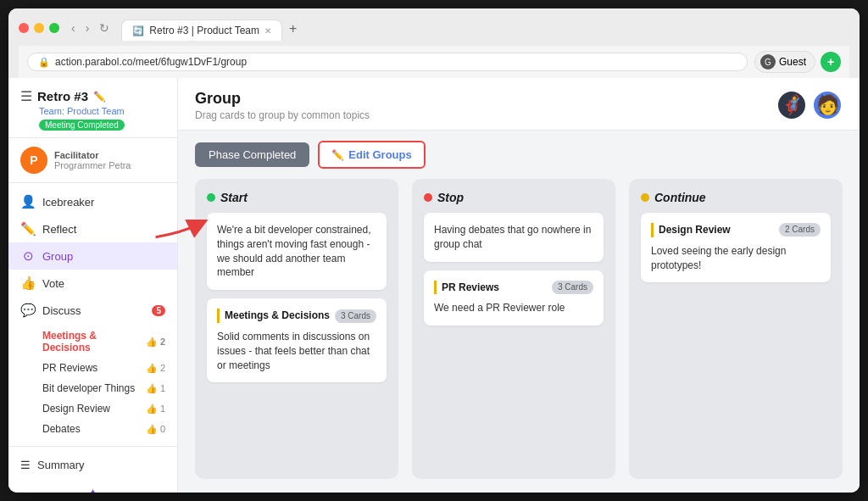 This screenshot has height=501, width=868. I want to click on sidebar-item-group: ⊙ Group, so click(93, 256).